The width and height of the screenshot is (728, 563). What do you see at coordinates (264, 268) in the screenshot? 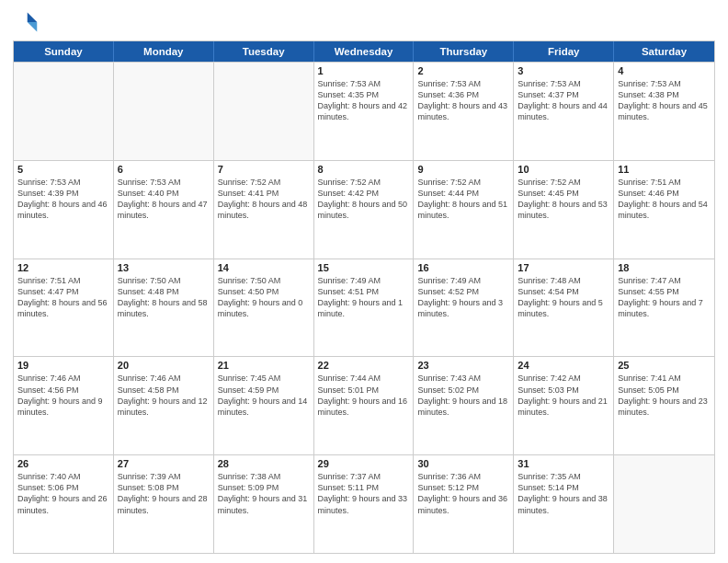
I see `day-number: 14` at bounding box center [264, 268].